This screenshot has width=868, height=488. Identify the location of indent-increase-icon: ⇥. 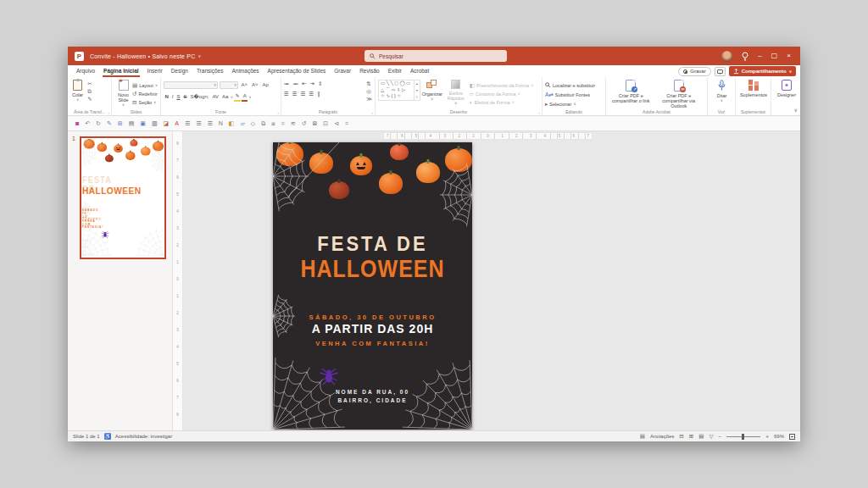
(312, 84).